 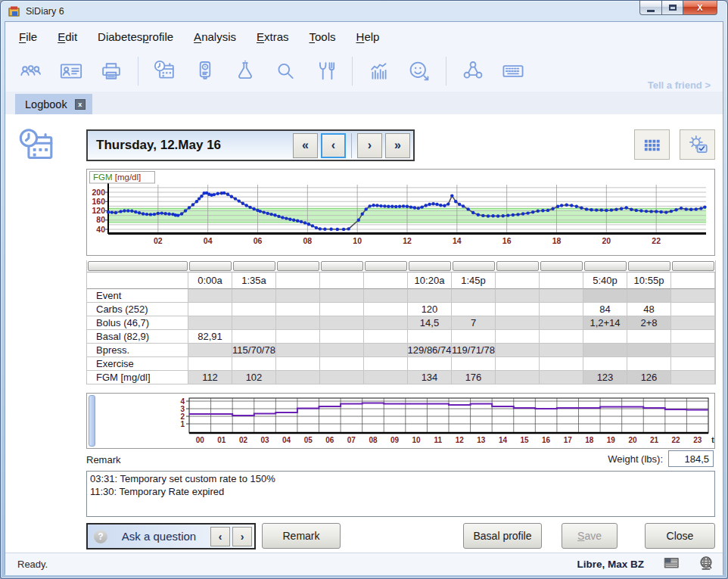 I want to click on time-column-header: 5:40p, so click(x=605, y=280).